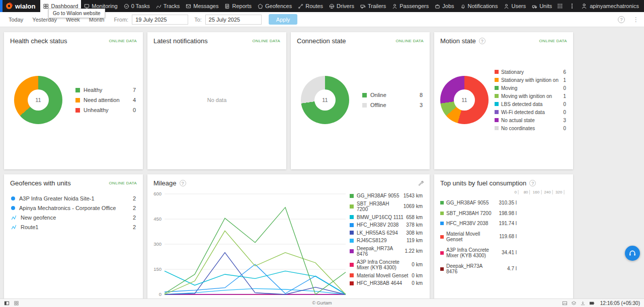 Image resolution: width=644 pixels, height=307 pixels. I want to click on to-label: To:, so click(198, 20).